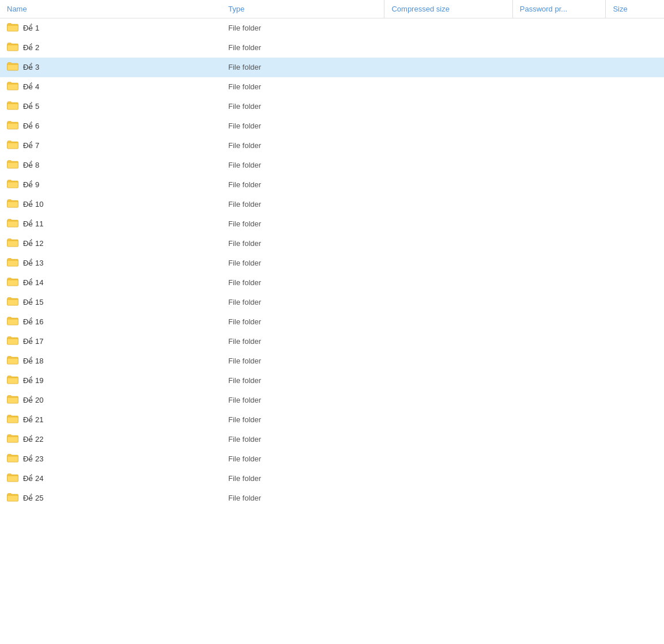 The width and height of the screenshot is (664, 644). Describe the element at coordinates (332, 400) in the screenshot. I see `table-row: Đề 20File folder` at that location.